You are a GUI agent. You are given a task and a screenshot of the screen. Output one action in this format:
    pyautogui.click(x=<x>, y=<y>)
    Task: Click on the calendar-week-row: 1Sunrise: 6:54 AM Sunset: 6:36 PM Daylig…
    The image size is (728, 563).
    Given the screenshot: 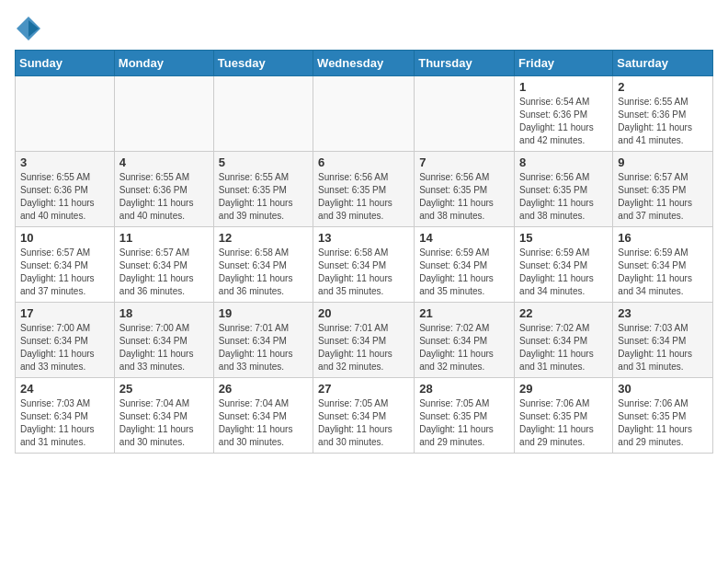 What is the action you would take?
    pyautogui.click(x=364, y=114)
    